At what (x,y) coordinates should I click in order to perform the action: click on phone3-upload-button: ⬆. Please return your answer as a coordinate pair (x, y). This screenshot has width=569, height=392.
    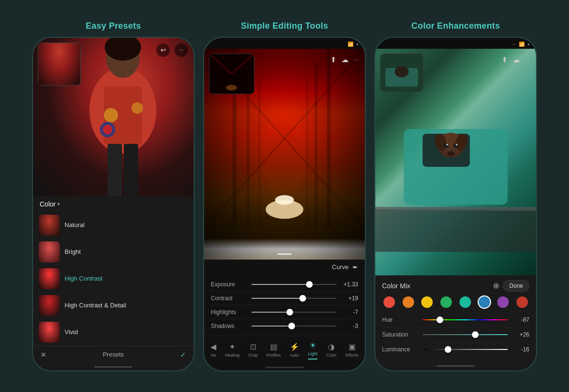
    Looking at the image, I should click on (505, 60).